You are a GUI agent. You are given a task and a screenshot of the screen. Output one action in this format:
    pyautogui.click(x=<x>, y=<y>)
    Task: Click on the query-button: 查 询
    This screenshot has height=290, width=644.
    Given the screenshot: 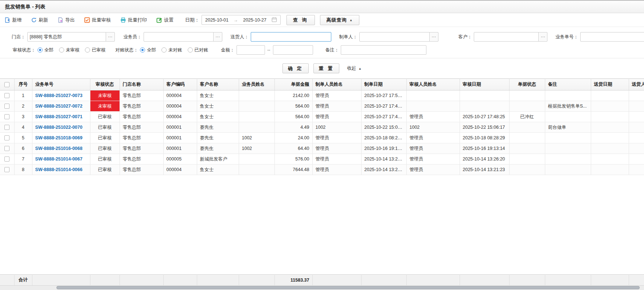 What is the action you would take?
    pyautogui.click(x=301, y=20)
    